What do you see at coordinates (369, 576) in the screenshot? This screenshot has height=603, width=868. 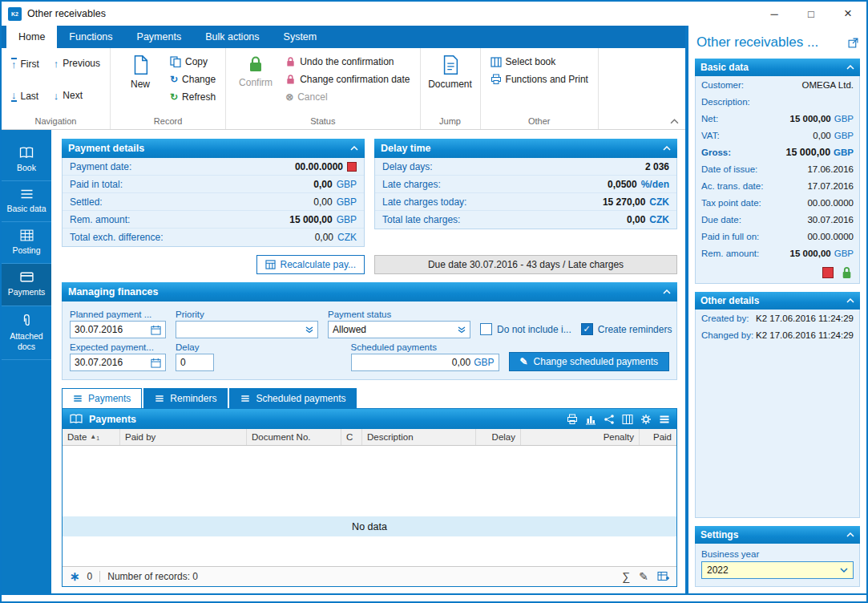 I see `grid-footer: ∗ 0 Number of records: 0 ∑ ✎` at bounding box center [369, 576].